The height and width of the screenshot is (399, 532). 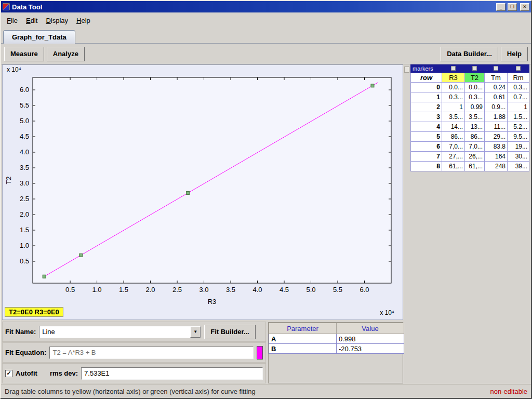 What do you see at coordinates (24, 230) in the screenshot?
I see `y-tick-label: 1.5` at bounding box center [24, 230].